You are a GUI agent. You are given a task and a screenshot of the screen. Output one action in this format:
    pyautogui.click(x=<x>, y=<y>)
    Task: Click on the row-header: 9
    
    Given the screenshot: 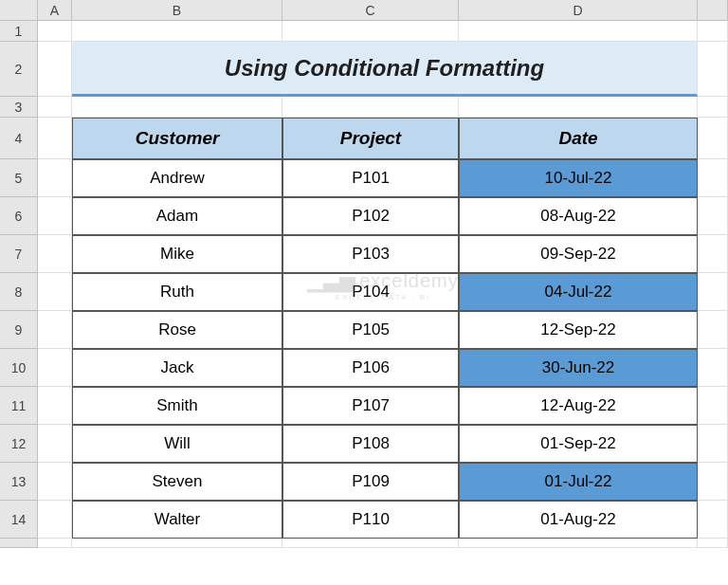 What is the action you would take?
    pyautogui.click(x=19, y=330)
    